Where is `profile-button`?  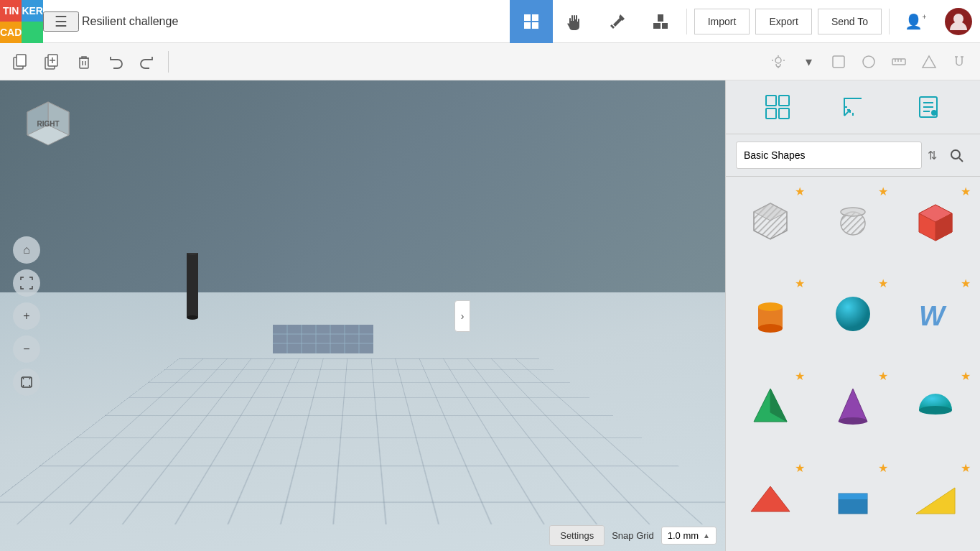 profile-button is located at coordinates (958, 22).